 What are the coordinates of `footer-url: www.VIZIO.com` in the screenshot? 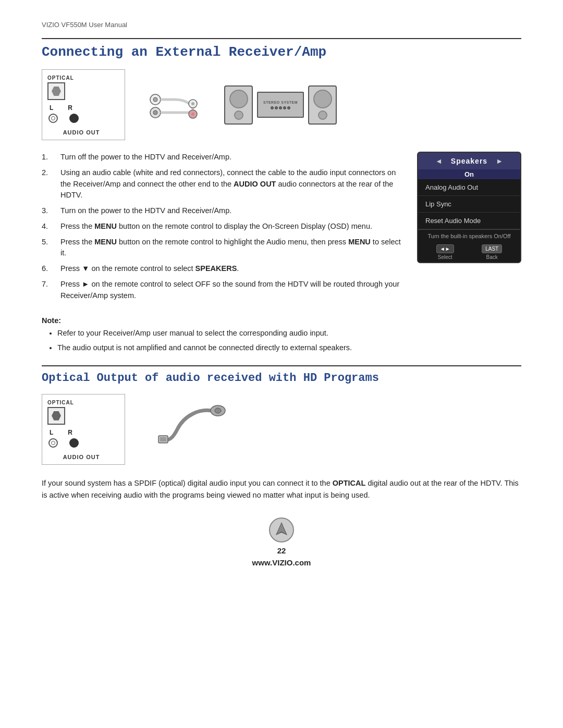 It's located at (282, 563).